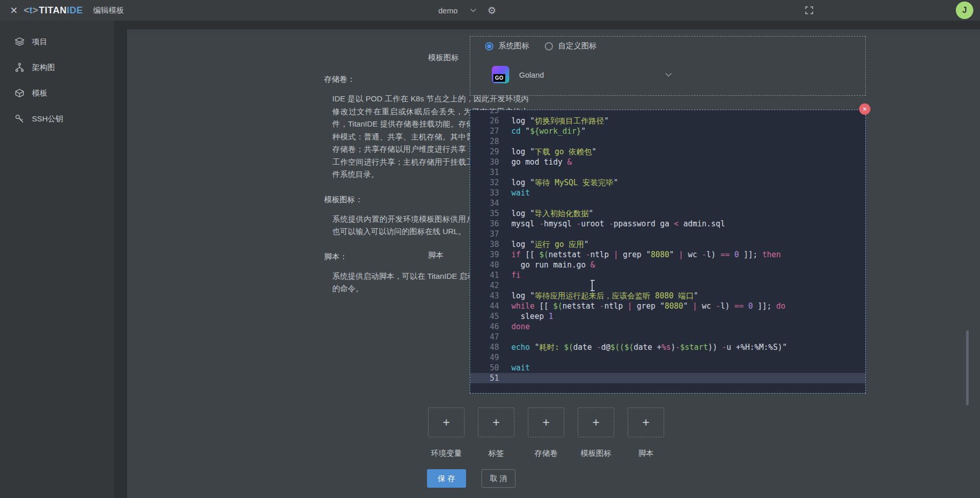 Image resolution: width=980 pixels, height=498 pixels. Describe the element at coordinates (57, 119) in the screenshot. I see `sidebar-item-ssh-keys: SSH公钥` at that location.